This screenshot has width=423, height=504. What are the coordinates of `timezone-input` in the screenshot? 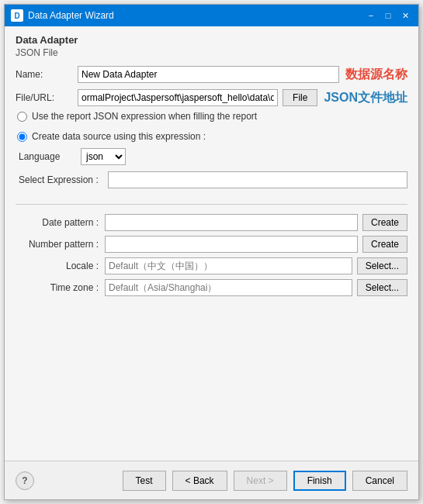 It's located at (228, 288).